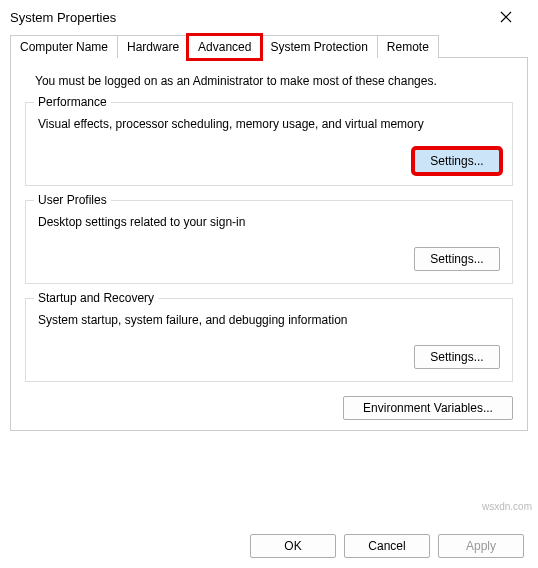 The image size is (538, 568). What do you see at coordinates (481, 546) in the screenshot?
I see `apply-button: Apply` at bounding box center [481, 546].